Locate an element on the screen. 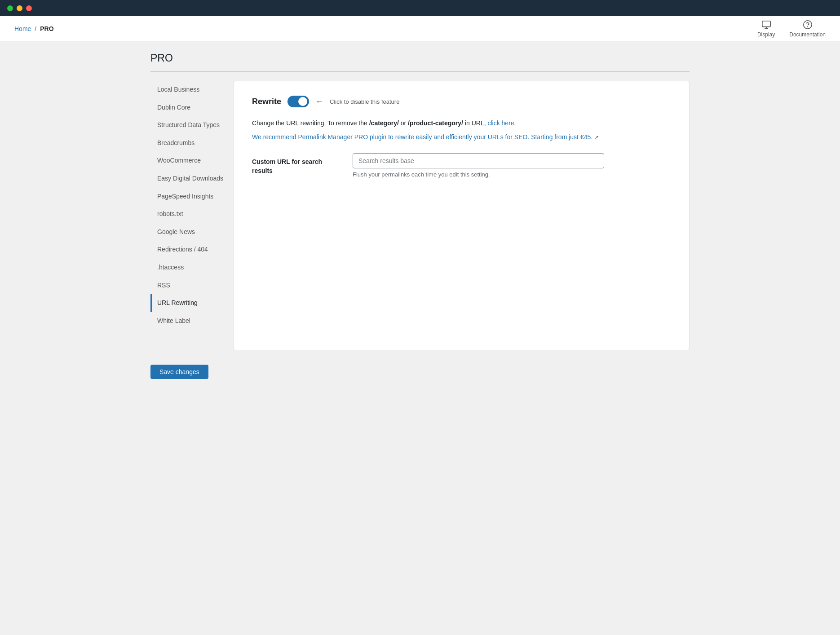 This screenshot has width=840, height=635. info-paragraph: Change the URL rewriting. To remove the … is located at coordinates (462, 123).